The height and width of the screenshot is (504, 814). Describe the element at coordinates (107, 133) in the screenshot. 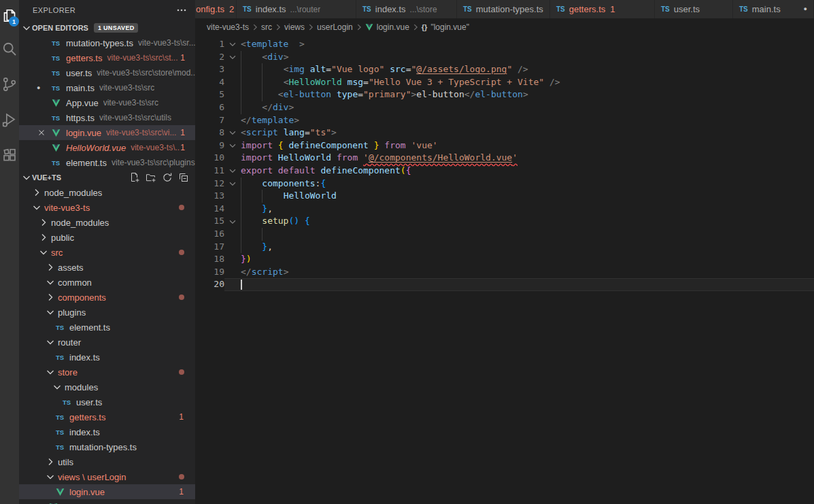

I see `open-editor-item: login.vuevite-vue3-ts\src\vi...1` at that location.